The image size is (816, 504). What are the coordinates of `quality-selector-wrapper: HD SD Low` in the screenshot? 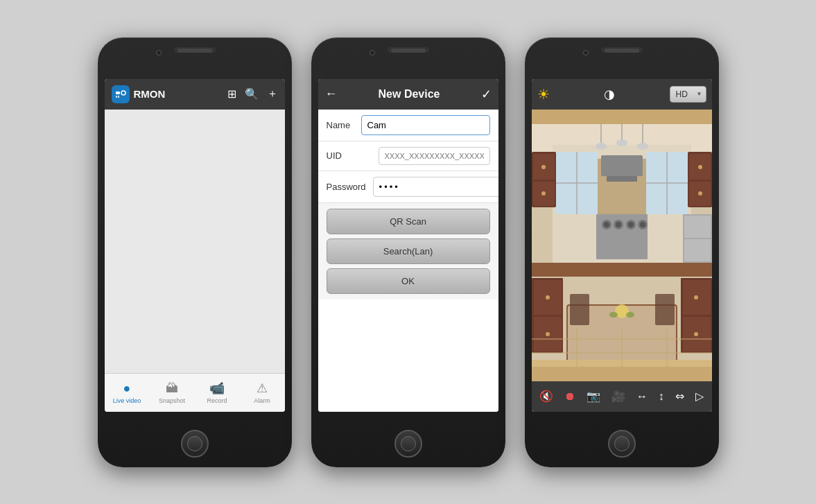 It's located at (688, 94).